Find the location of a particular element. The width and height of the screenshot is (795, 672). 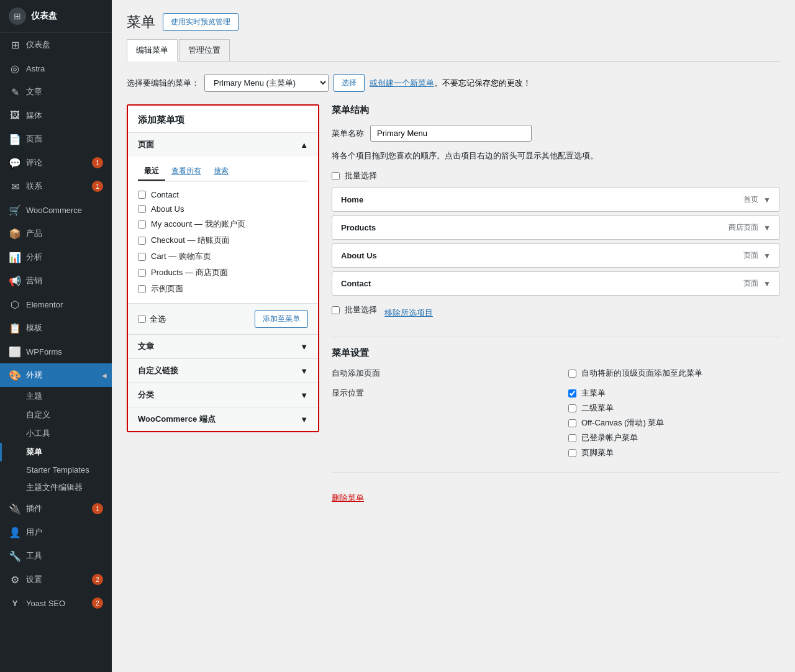

menu-name-input is located at coordinates (451, 133).